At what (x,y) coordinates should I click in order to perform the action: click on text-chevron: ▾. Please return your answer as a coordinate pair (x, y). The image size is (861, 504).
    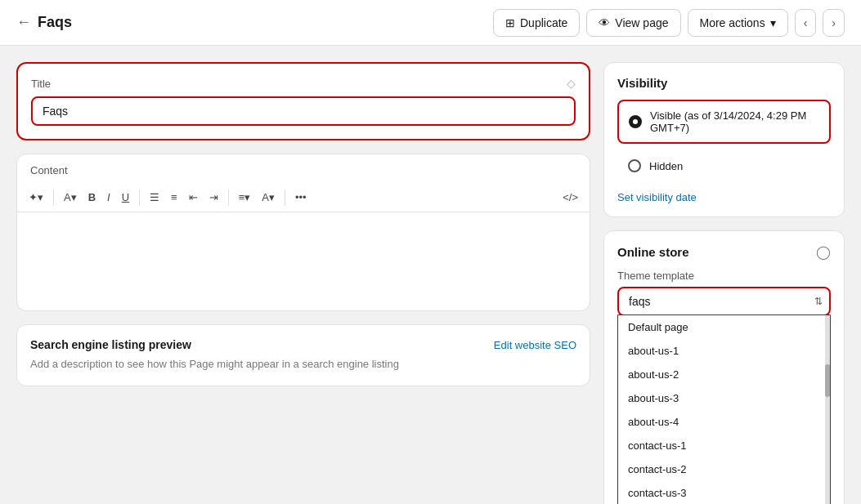
    Looking at the image, I should click on (74, 198).